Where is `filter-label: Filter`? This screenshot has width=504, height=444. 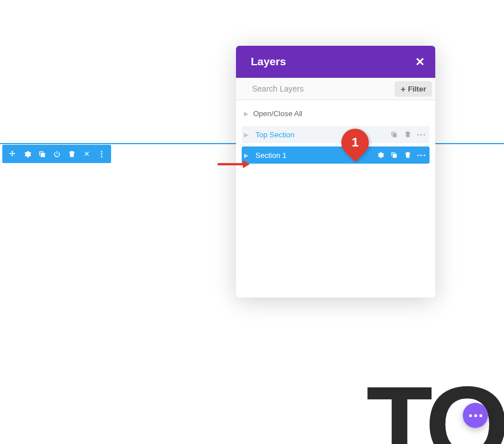
filter-label: Filter is located at coordinates (417, 89).